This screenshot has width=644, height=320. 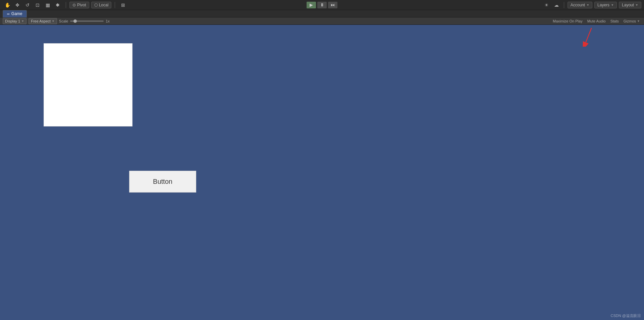 What do you see at coordinates (58, 5) in the screenshot?
I see `transform-tool-button: ✱` at bounding box center [58, 5].